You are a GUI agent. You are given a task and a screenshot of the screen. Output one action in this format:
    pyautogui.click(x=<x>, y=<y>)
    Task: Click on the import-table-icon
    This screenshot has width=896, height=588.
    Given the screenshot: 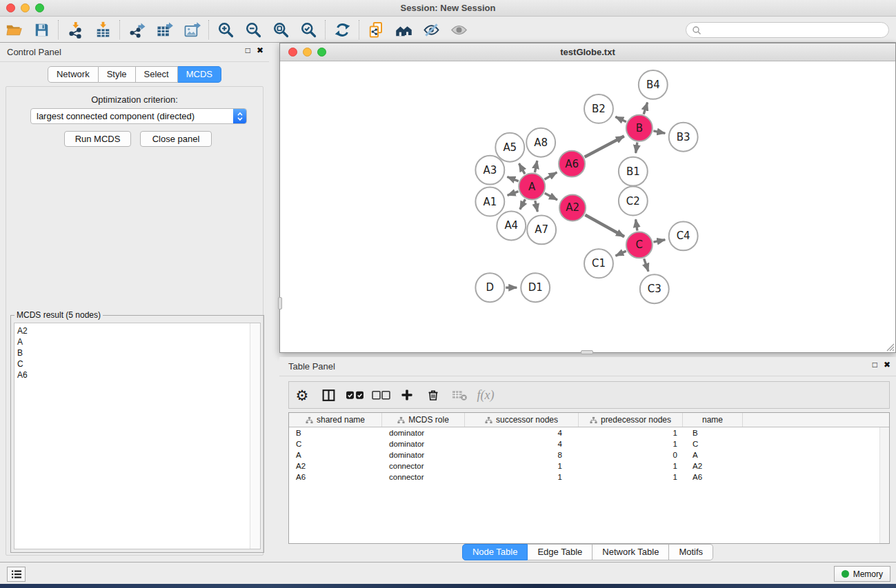 What is the action you would take?
    pyautogui.click(x=103, y=30)
    